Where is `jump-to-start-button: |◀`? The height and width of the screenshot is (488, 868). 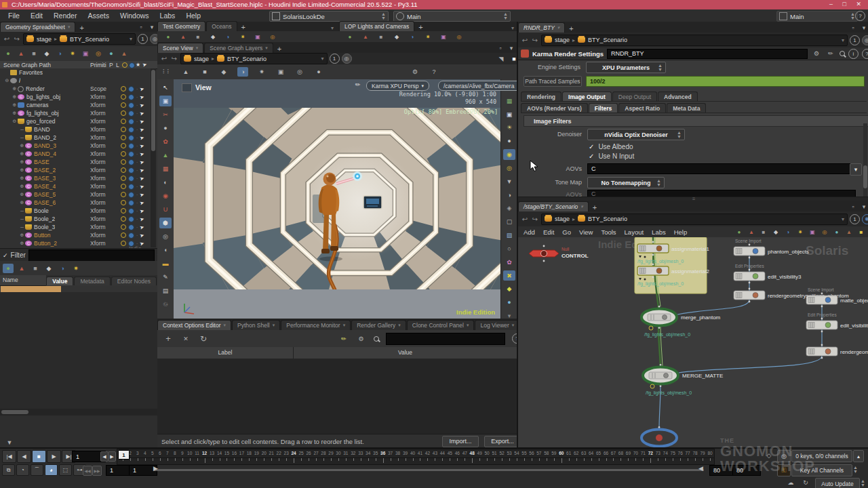
jump-to-start-button: |◀ is located at coordinates (9, 457).